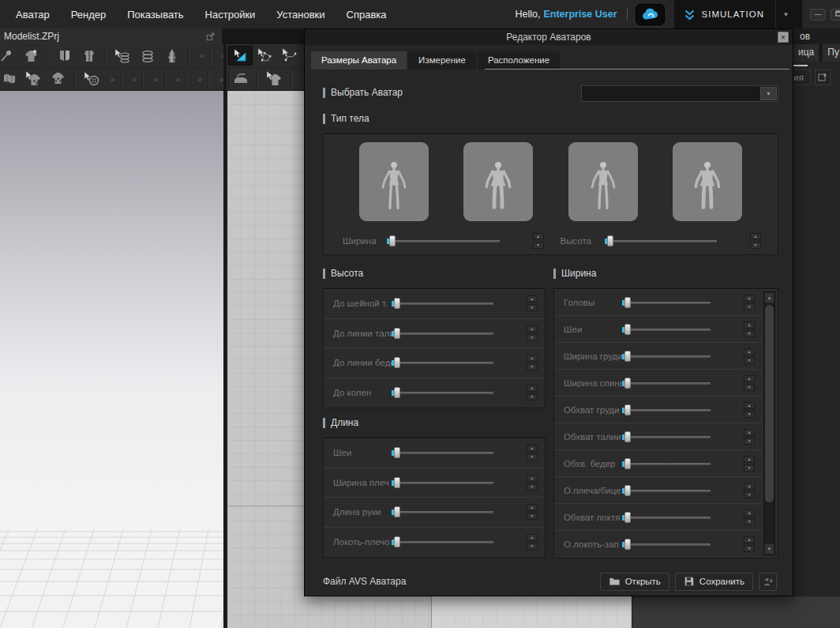 Image resolution: width=840 pixels, height=628 pixels. What do you see at coordinates (769, 298) in the screenshot?
I see `scrollbar-up-button: ▲` at bounding box center [769, 298].